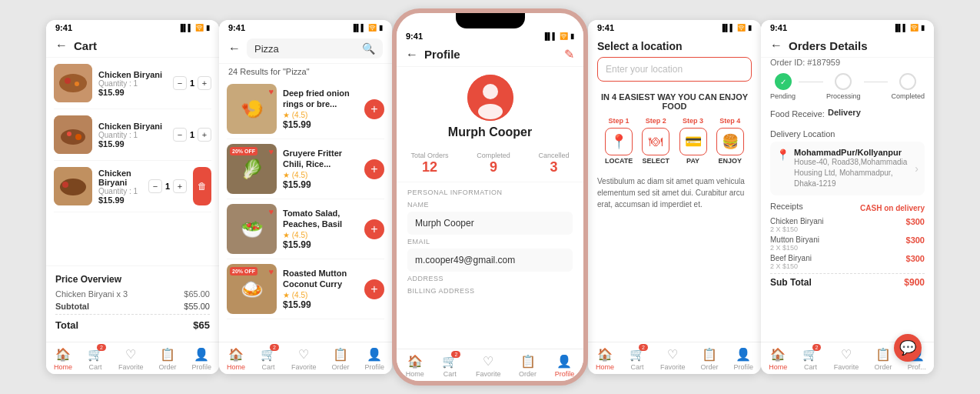 This screenshot has width=980, height=394. What do you see at coordinates (369, 48) in the screenshot?
I see `search-icon: 🔍` at bounding box center [369, 48].